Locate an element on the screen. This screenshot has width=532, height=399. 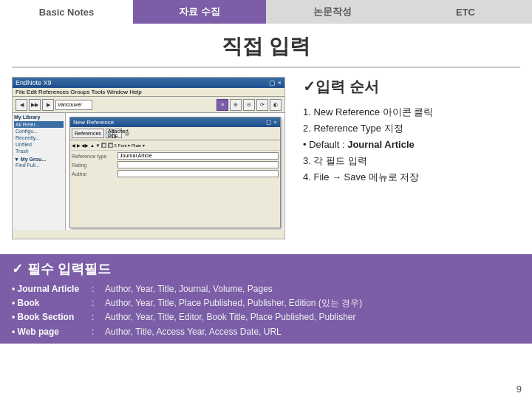
field-value-book: Author, Year, Title, Place Published, Pu… is located at coordinates (233, 303).